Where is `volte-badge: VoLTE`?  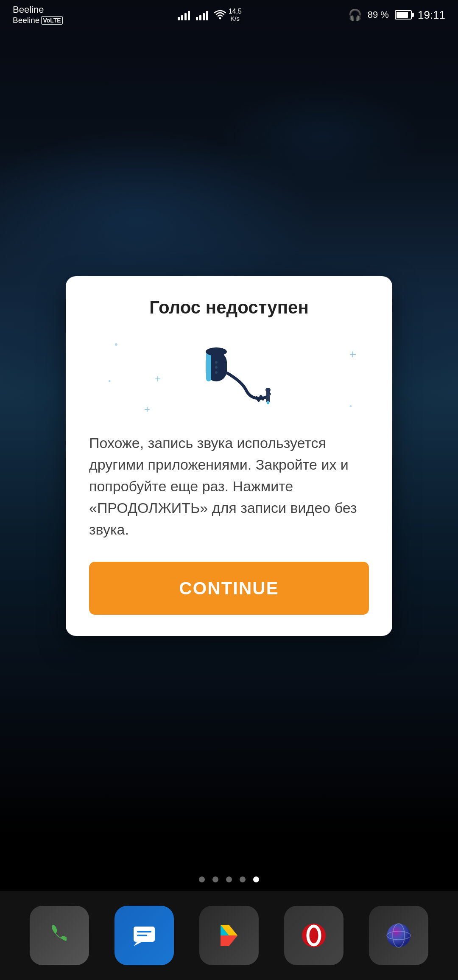
volte-badge: VoLTE is located at coordinates (52, 20).